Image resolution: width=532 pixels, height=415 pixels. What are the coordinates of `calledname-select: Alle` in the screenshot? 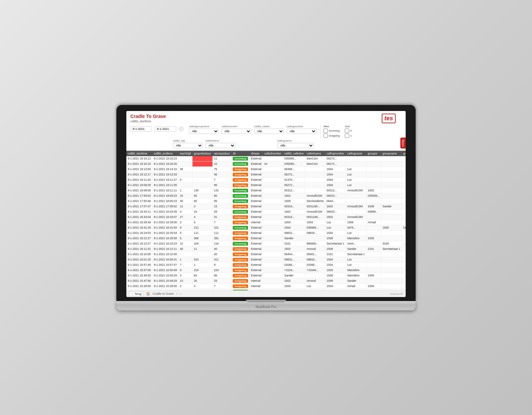 It's located at (220, 146).